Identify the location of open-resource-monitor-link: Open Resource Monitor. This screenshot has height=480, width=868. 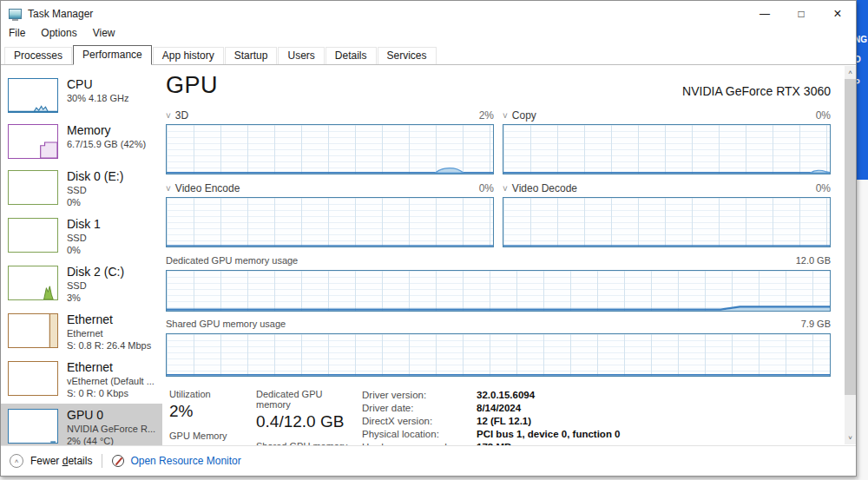
(186, 461).